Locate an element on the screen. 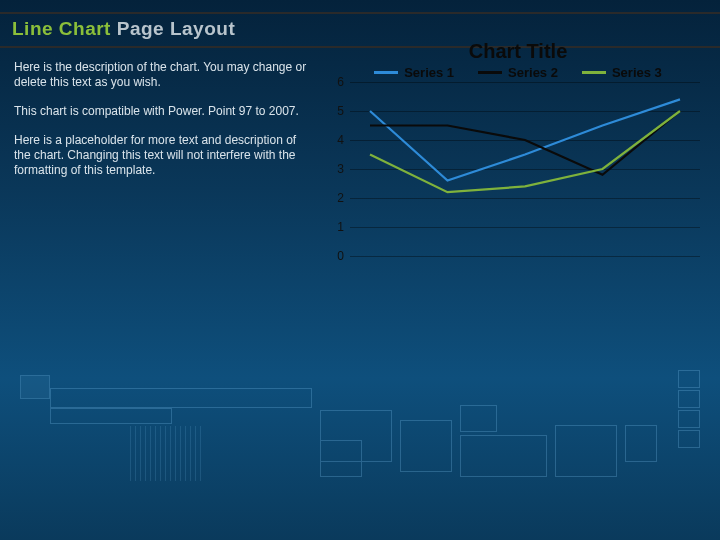  y-tick-label: 4 is located at coordinates (340, 140).